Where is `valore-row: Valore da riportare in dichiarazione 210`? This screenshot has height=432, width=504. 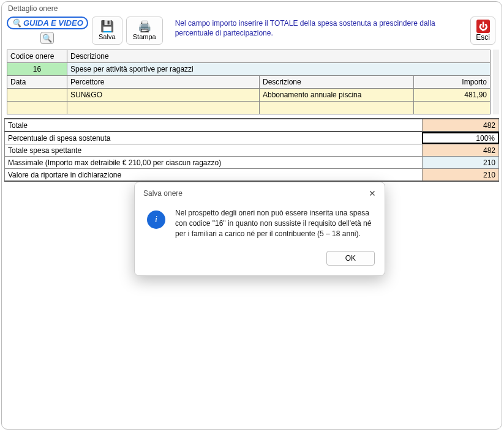 valore-row: Valore da riportare in dichiarazione 210 is located at coordinates (252, 175).